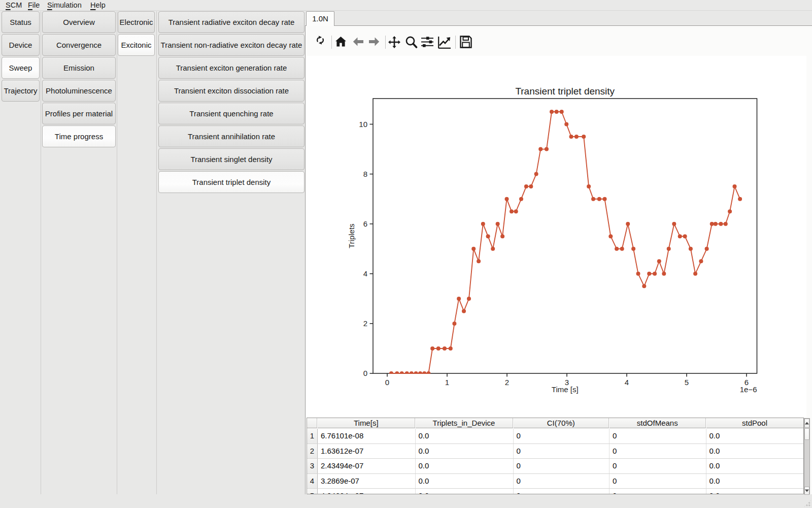  I want to click on svg-text: Time [s], so click(565, 389).